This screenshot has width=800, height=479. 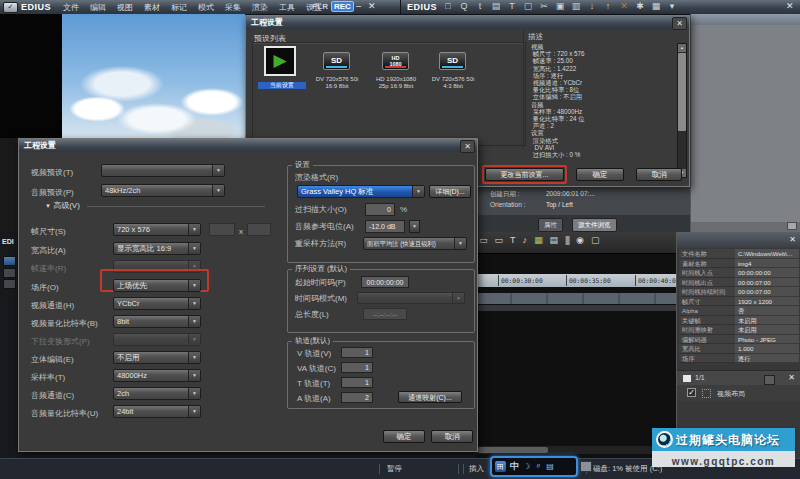 I want to click on t-track-input: 1, so click(x=357, y=382).